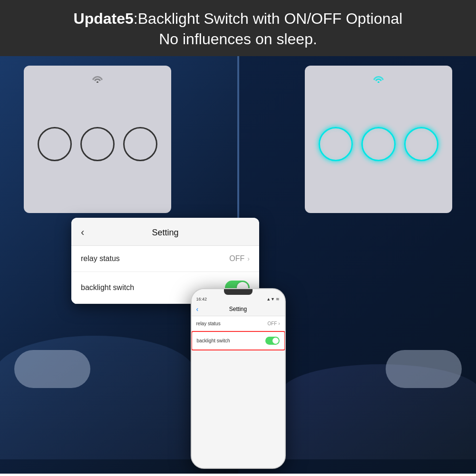  Describe the element at coordinates (165, 259) in the screenshot. I see `relay-status-row: relay status OFF ›` at that location.